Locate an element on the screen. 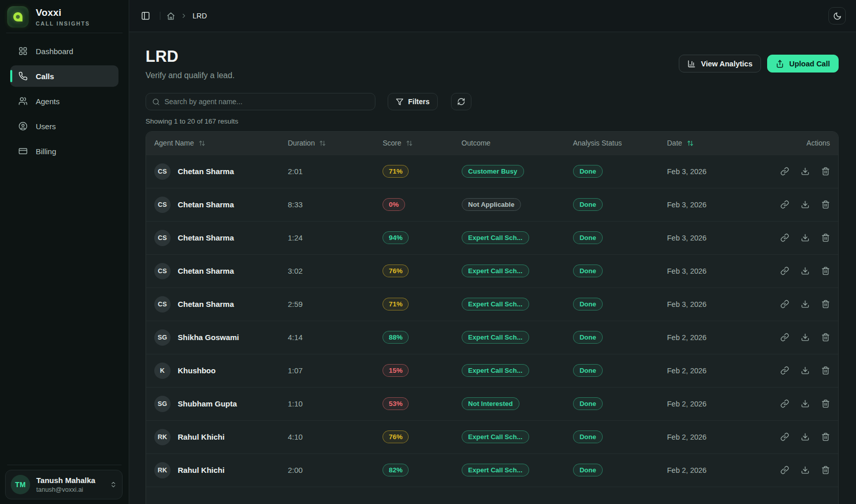 Image resolution: width=856 pixels, height=504 pixels. sort-icon is located at coordinates (202, 143).